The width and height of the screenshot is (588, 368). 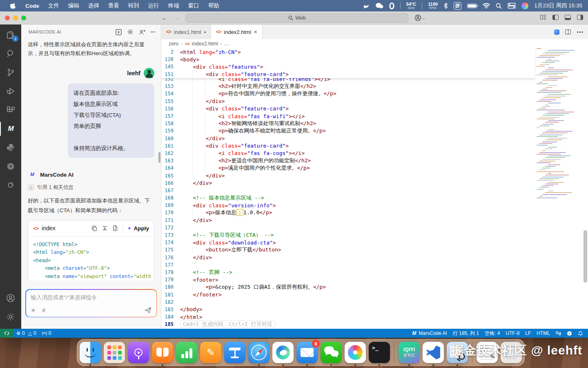 What do you see at coordinates (512, 6) in the screenshot?
I see `control-center-icon` at bounding box center [512, 6].